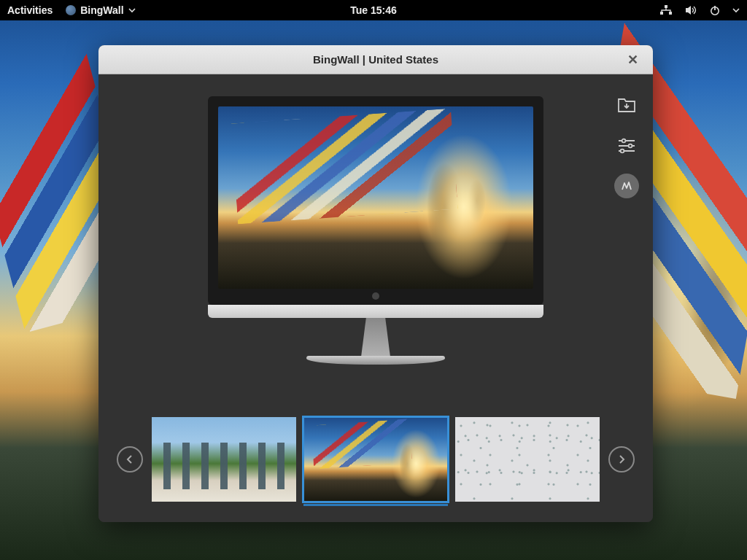 Image resolution: width=747 pixels, height=560 pixels. Describe the element at coordinates (374, 10) in the screenshot. I see `clock: Tue 15:46` at that location.